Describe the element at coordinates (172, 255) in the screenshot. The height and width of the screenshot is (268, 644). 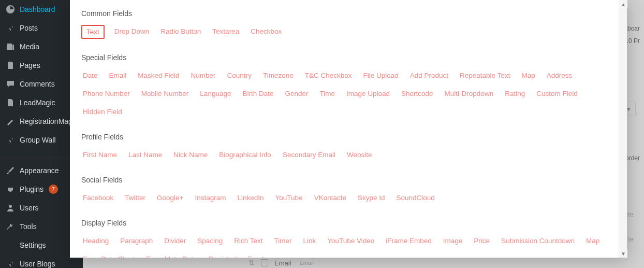
I see `field-option-form-meta-data: Form Meta-Data` at that location.